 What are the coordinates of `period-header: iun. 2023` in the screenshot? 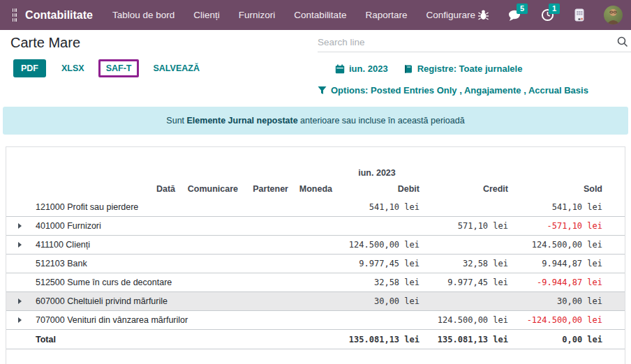 It's located at (316, 163).